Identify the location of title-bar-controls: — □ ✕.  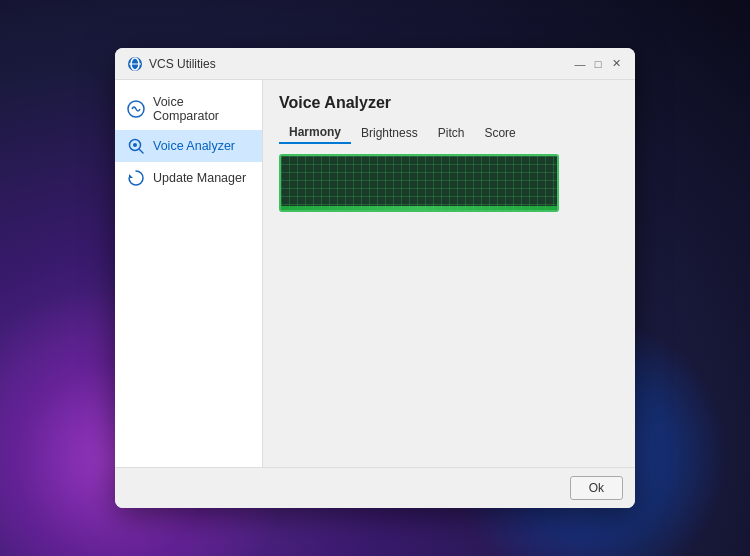
(598, 64).